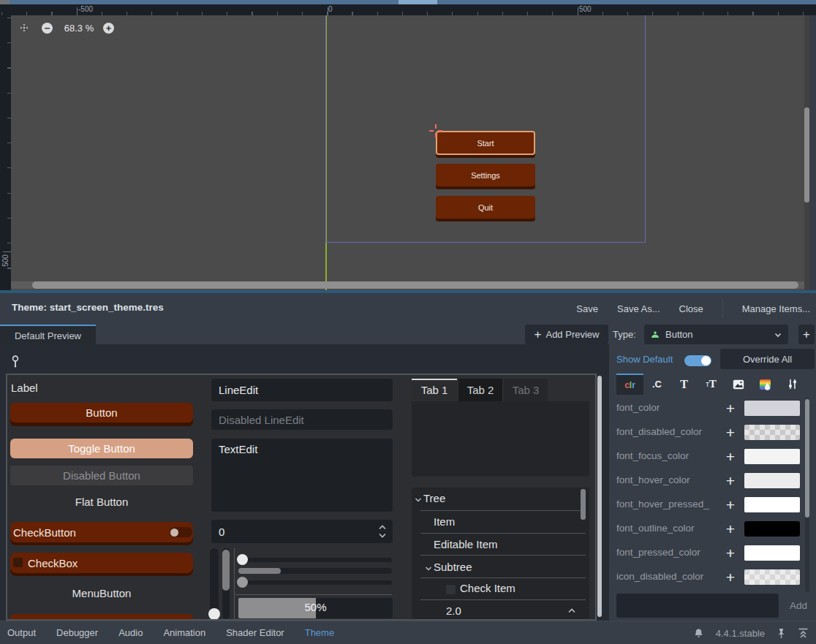 This screenshot has height=644, width=816. What do you see at coordinates (684, 384) in the screenshot?
I see `tab-fonts: T` at bounding box center [684, 384].